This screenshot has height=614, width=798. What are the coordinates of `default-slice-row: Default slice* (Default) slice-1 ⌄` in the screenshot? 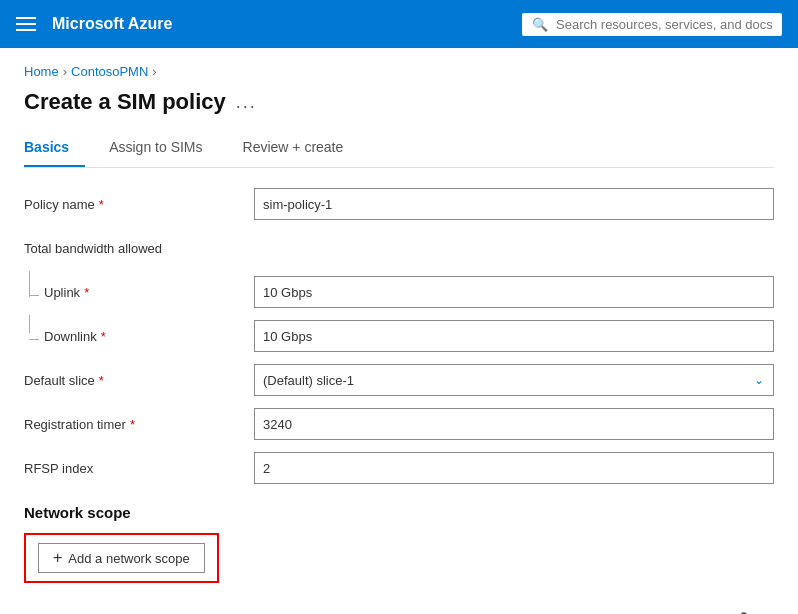 It's located at (399, 380).